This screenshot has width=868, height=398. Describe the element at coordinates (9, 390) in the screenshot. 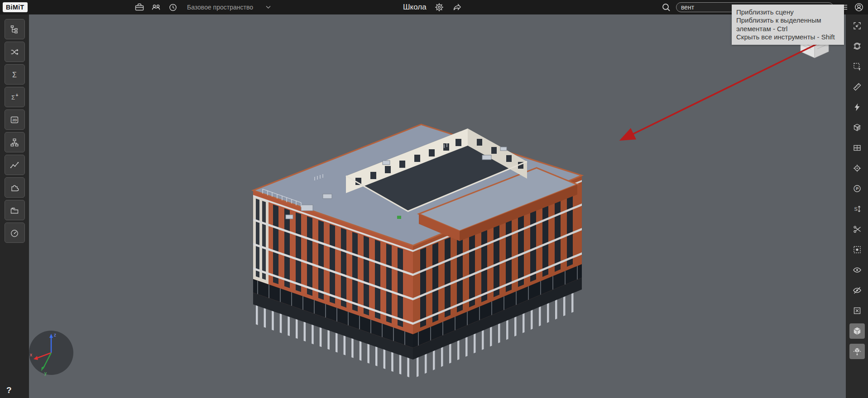

I see `help-mark: ?` at that location.